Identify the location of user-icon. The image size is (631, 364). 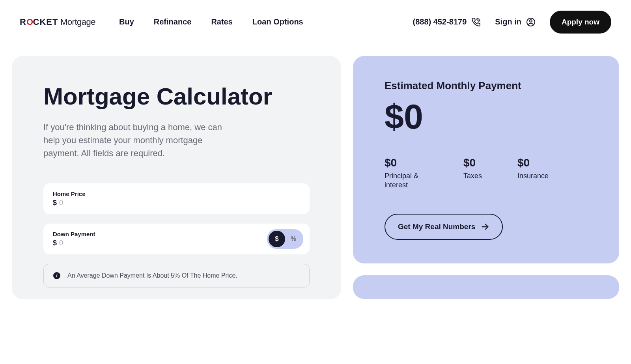
(531, 22).